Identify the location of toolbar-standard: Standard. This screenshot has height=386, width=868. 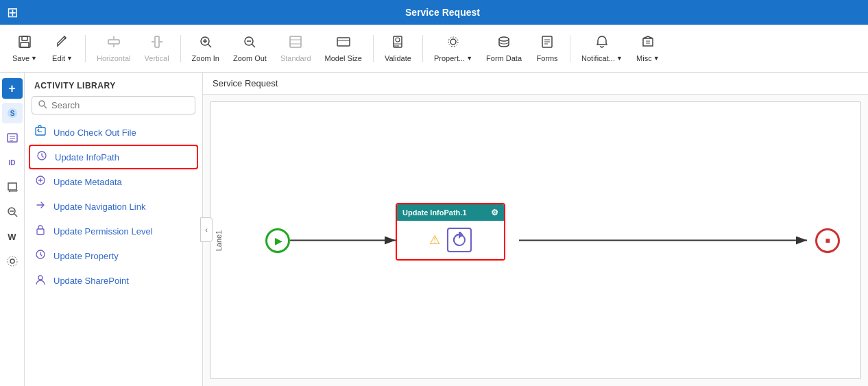
(296, 48).